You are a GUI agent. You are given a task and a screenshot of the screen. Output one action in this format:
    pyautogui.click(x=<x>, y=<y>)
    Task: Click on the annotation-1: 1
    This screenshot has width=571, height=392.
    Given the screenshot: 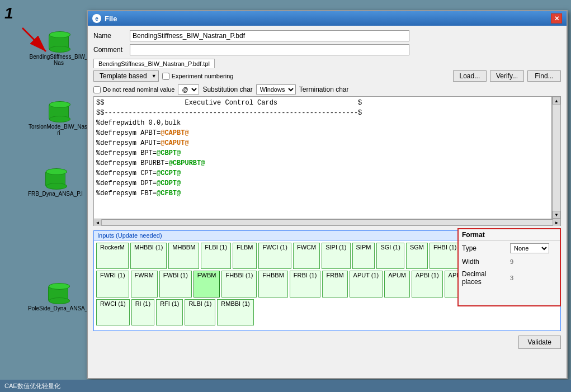 What is the action you would take?
    pyautogui.click(x=9, y=13)
    